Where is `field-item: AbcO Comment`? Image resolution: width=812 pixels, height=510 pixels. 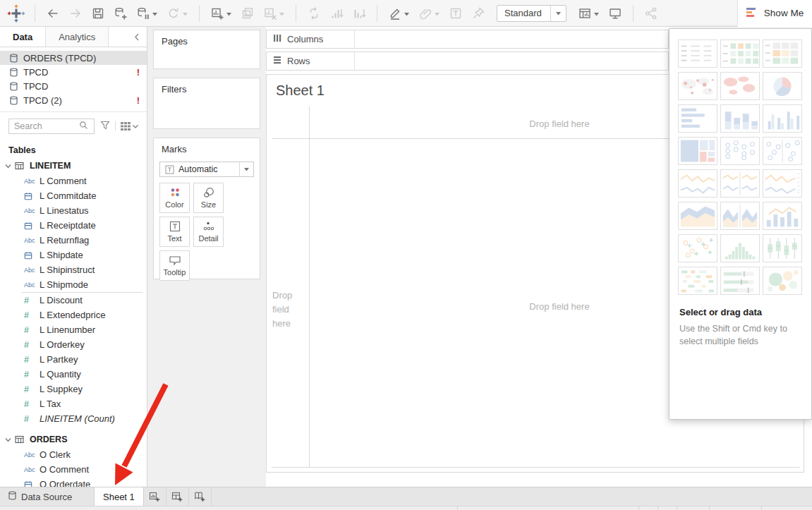
field-item: AbcO Comment is located at coordinates (73, 470).